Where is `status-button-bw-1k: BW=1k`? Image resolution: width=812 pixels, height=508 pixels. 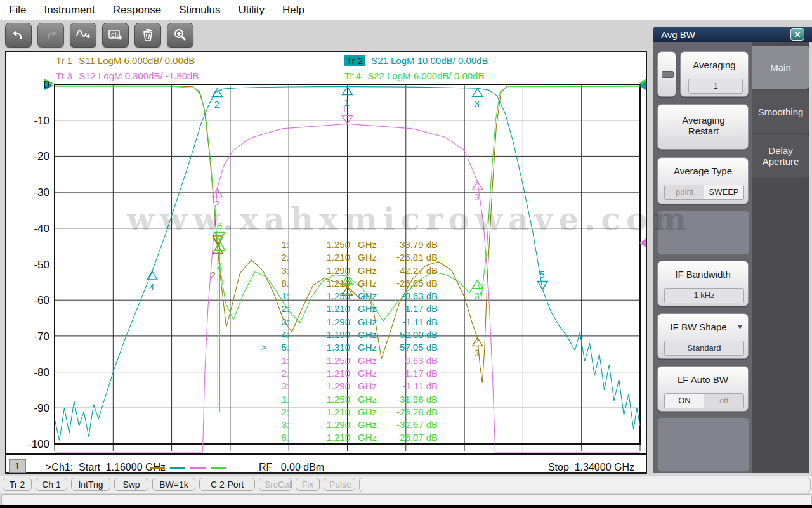
status-button-bw-1k: BW=1k is located at coordinates (174, 485).